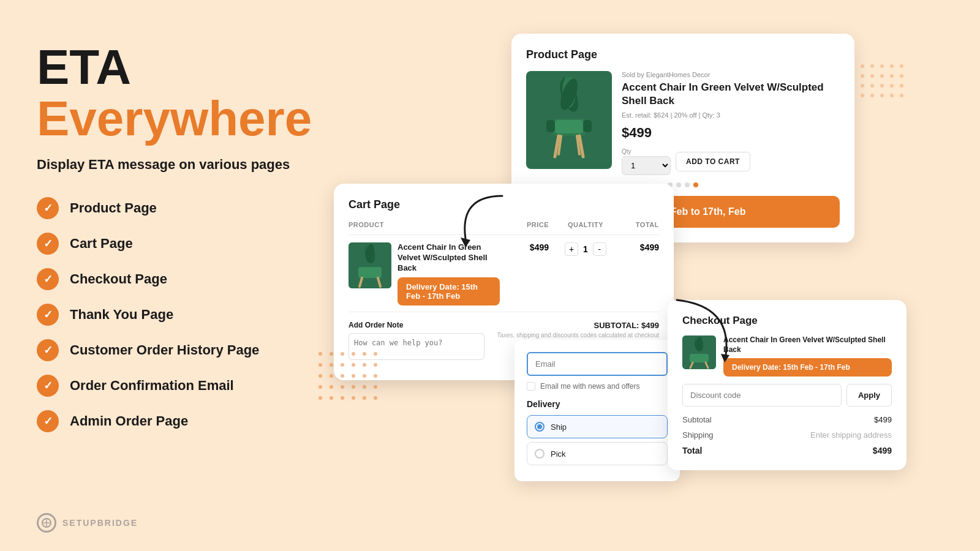 This screenshot has width=980, height=551. What do you see at coordinates (540, 454) in the screenshot?
I see `pick-radio` at bounding box center [540, 454].